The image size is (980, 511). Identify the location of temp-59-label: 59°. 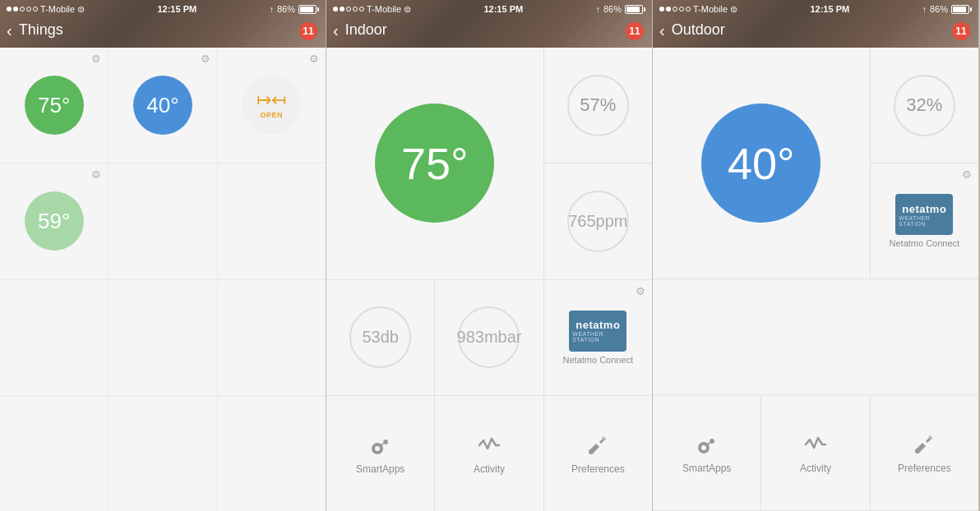
(54, 222).